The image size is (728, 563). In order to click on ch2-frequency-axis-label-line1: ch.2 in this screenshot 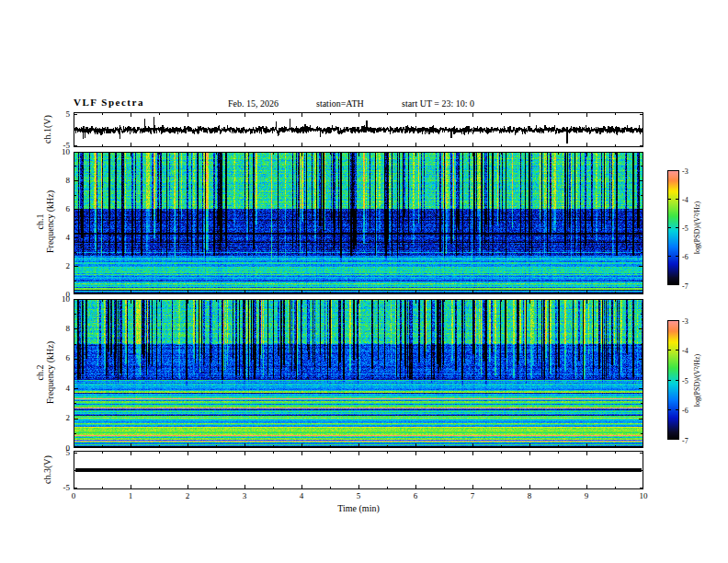, I will do `click(40, 373)`.